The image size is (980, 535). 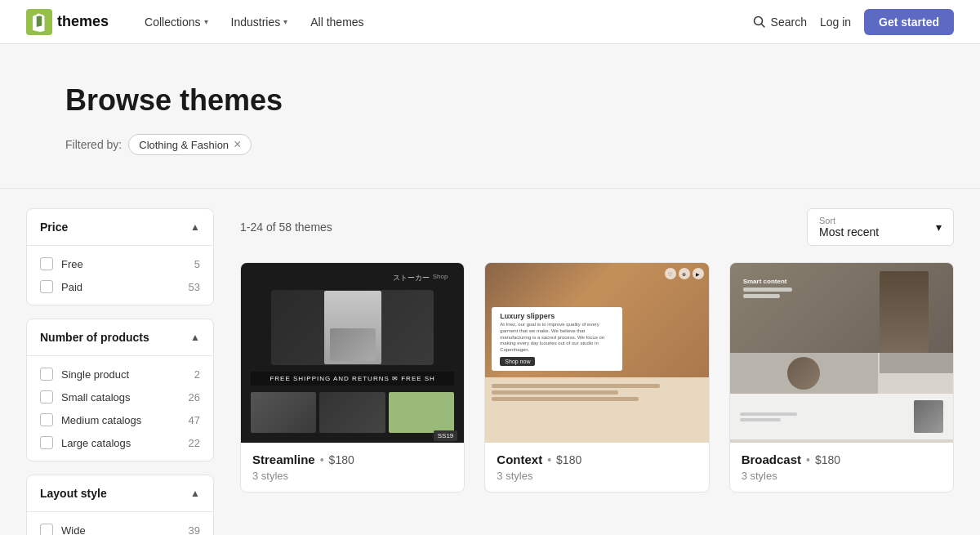 I want to click on price-section-title: Price, so click(x=54, y=227).